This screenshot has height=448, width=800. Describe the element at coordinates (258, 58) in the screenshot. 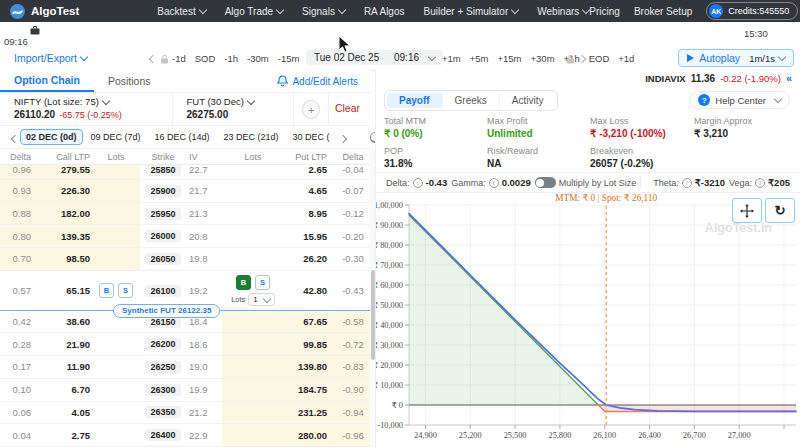

I see `step-back-30m: -30m` at that location.